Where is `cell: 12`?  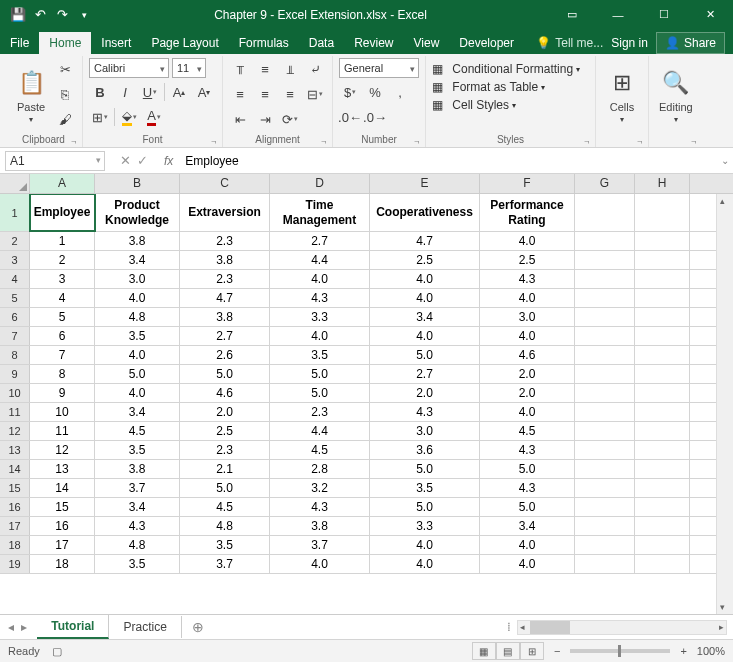
cell: 12 is located at coordinates (62, 450).